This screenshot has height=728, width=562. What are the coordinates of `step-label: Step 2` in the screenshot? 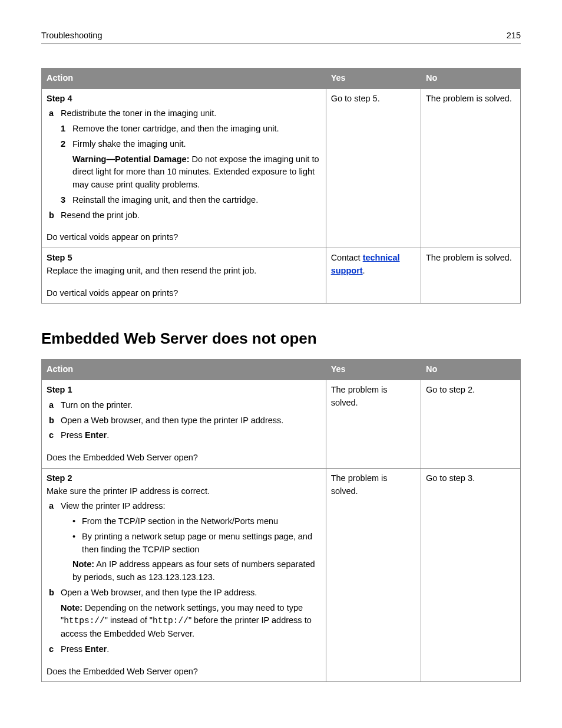 It's located at (184, 479).